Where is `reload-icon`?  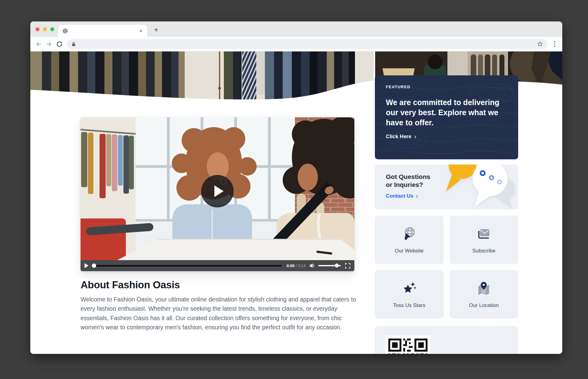
reload-icon is located at coordinates (59, 44).